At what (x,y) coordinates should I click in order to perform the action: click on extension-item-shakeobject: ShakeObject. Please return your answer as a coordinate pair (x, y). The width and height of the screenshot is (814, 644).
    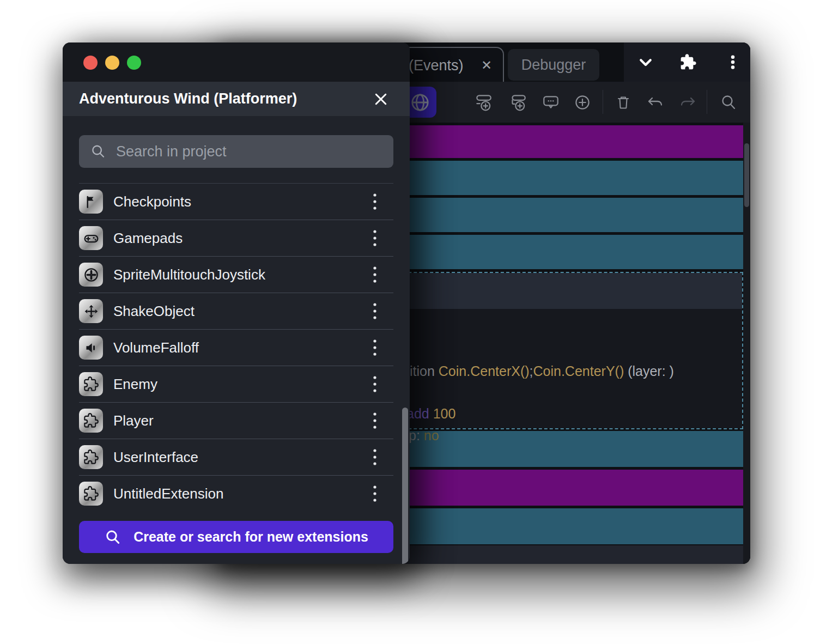
    Looking at the image, I should click on (236, 311).